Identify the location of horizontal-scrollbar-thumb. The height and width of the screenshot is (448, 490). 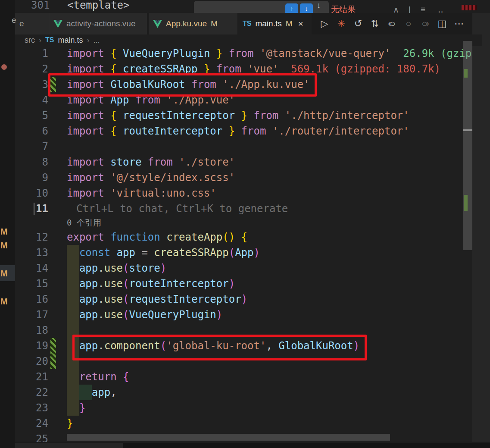
(228, 437).